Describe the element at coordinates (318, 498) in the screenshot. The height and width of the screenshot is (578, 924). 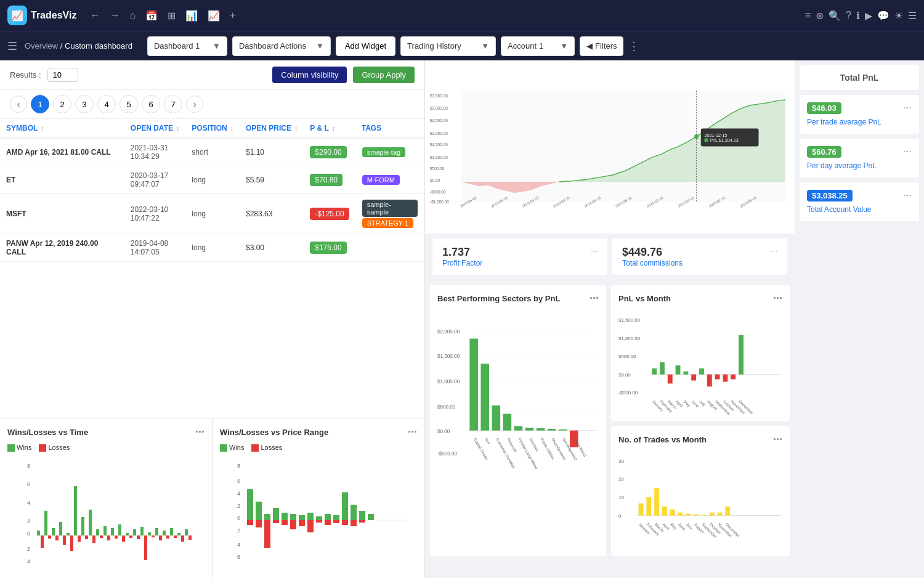
I see `wins-losses-price-chart: Wins/Losses vs Price Range ··· Wins Loss…` at that location.